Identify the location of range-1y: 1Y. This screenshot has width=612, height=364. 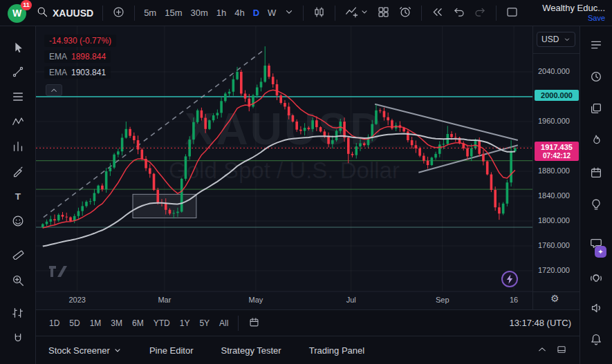
(185, 323).